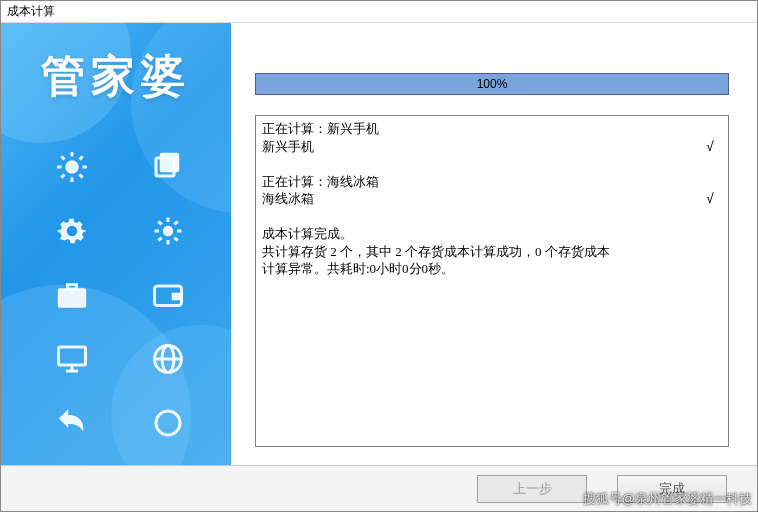  Describe the element at coordinates (168, 231) in the screenshot. I see `gear-small-icon` at that location.